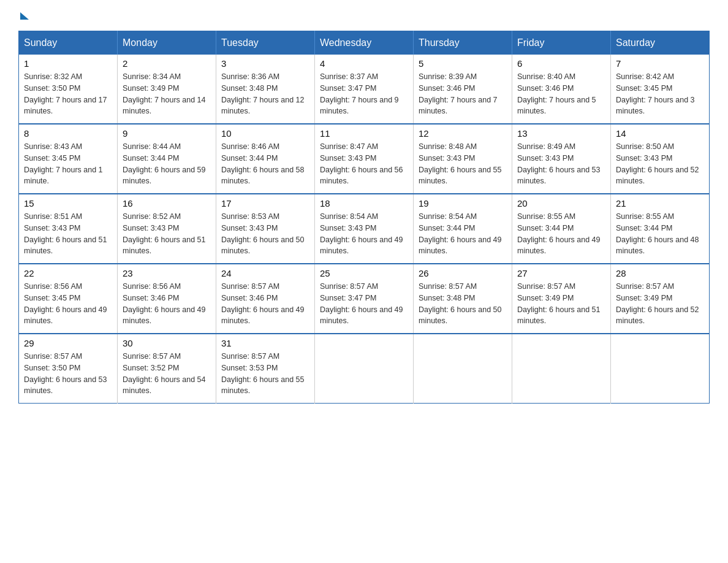 This screenshot has height=563, width=728. I want to click on calendar-day-header: Monday, so click(167, 43).